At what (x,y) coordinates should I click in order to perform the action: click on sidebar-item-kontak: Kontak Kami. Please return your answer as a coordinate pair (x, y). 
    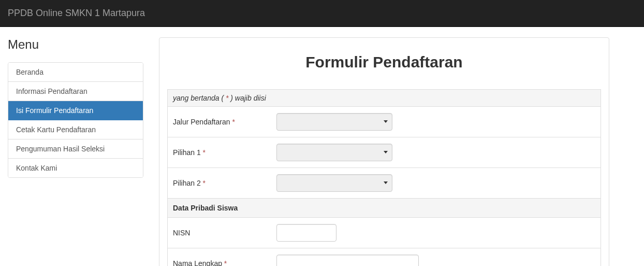
    Looking at the image, I should click on (76, 168).